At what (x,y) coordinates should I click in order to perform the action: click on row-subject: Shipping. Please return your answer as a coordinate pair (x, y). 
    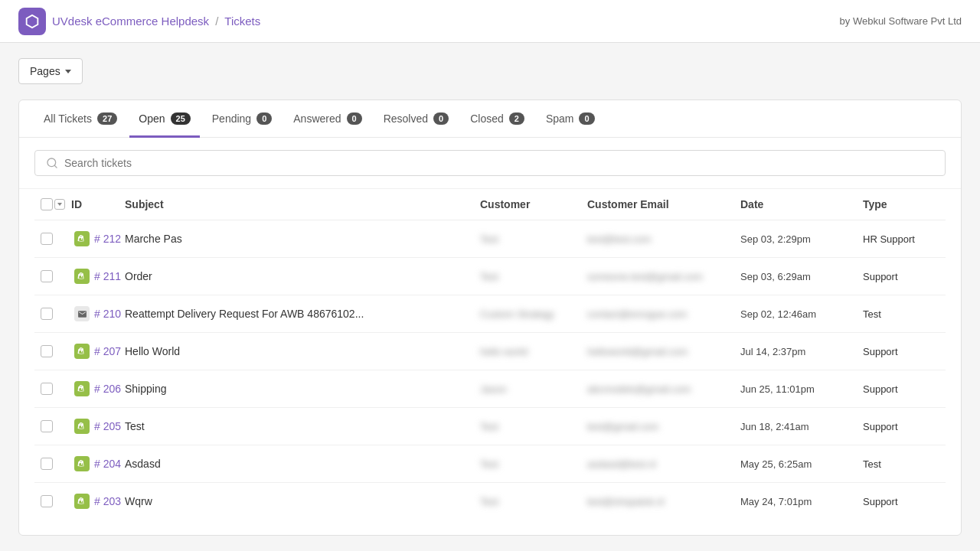
    Looking at the image, I should click on (302, 389).